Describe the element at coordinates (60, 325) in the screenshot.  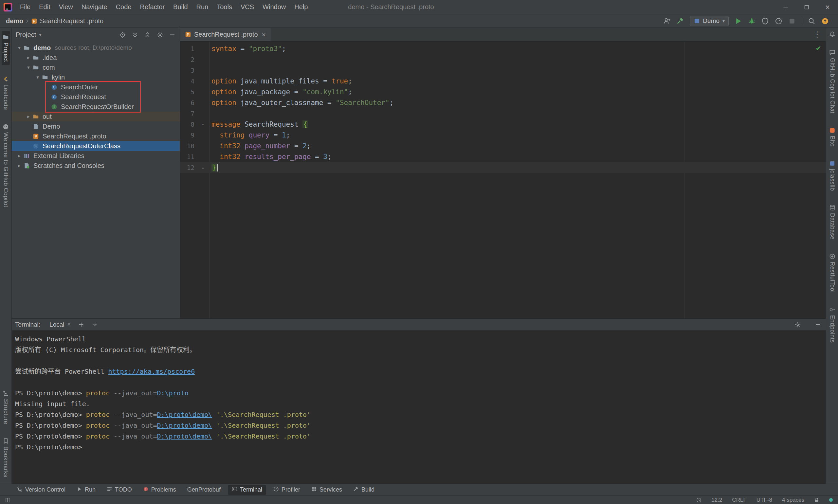
I see `terminal-tab-local: Local ×` at that location.